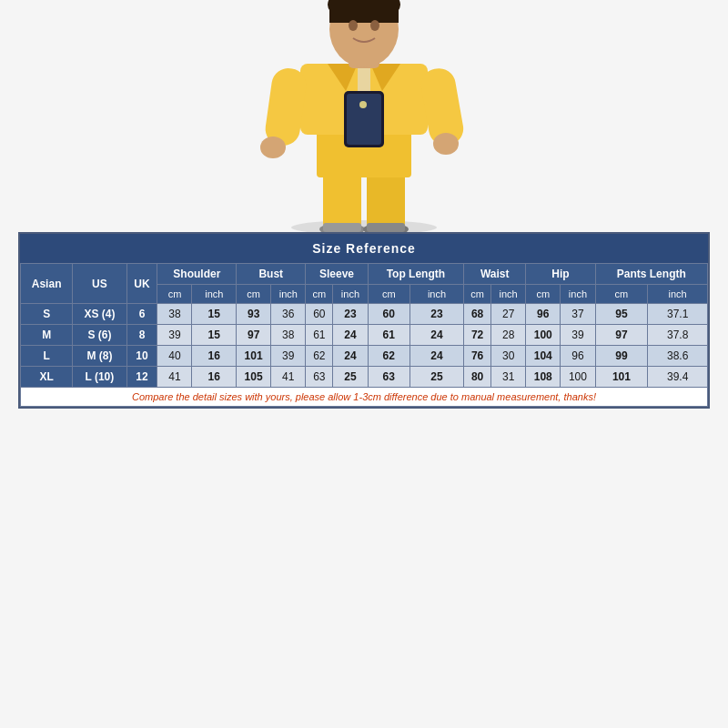 This screenshot has width=728, height=728. I want to click on table-row: MS (6)839159738612461247228100399737.8, so click(364, 335).